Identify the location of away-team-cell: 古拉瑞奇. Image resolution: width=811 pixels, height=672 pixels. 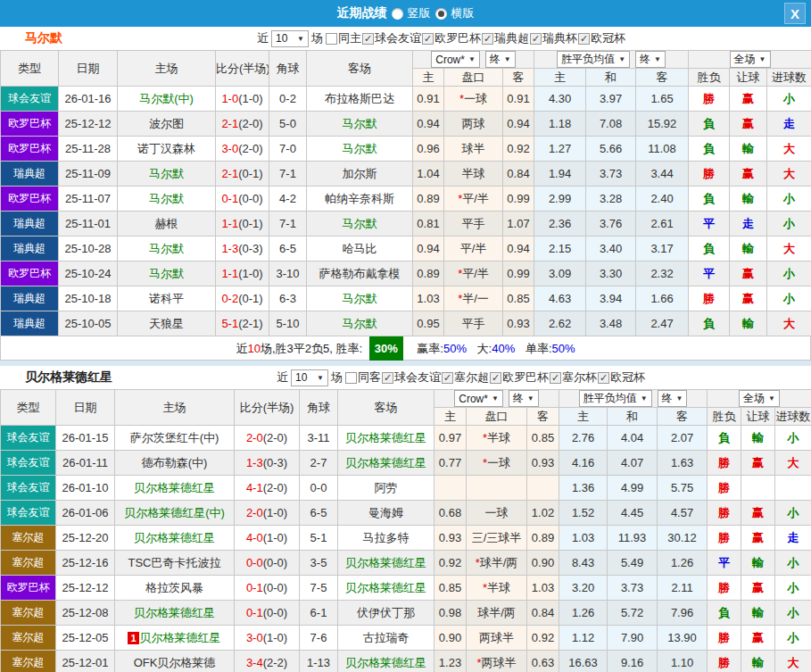
(386, 638).